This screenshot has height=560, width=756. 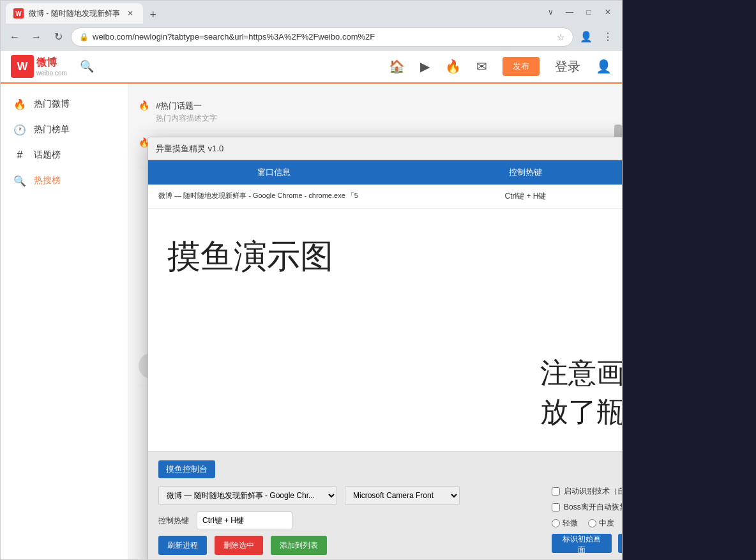 What do you see at coordinates (22, 66) in the screenshot?
I see `weibo-logo-icon: W` at bounding box center [22, 66].